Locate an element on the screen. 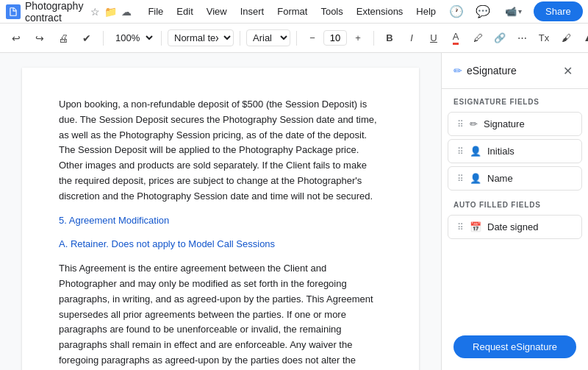  font-select: Arial Times New Roman Georgia is located at coordinates (268, 38).